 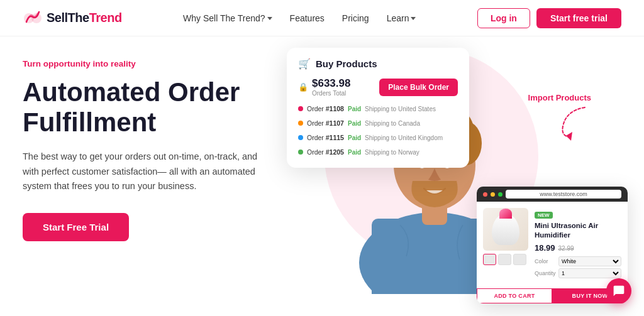 I want to click on card-header: 🛒 Buy Products, so click(x=378, y=64).